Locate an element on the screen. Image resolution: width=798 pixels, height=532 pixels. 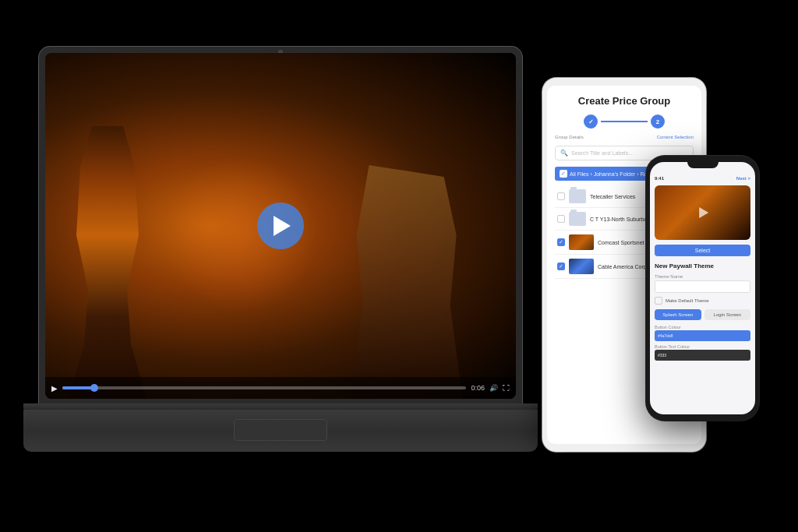
button-colour-swatch: #4a7de8 is located at coordinates (703, 336).